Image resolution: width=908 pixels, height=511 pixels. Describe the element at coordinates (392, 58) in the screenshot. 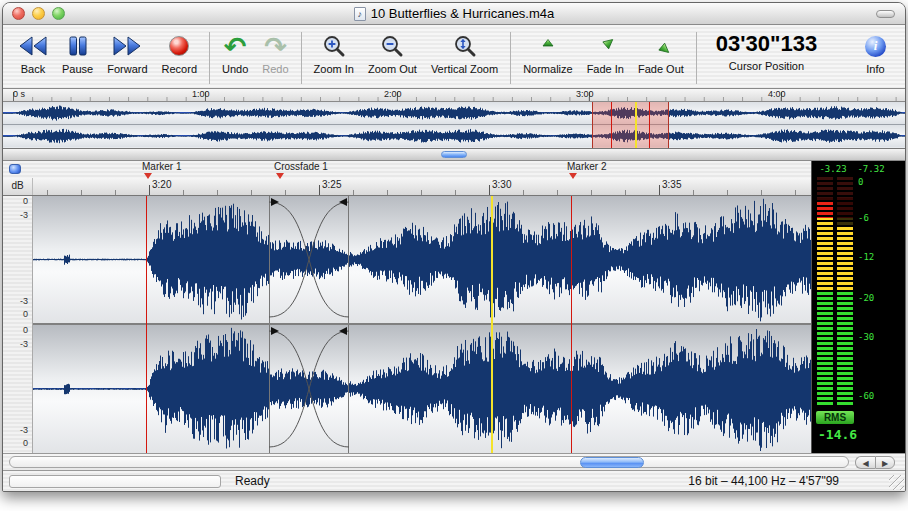

I see `zoom-out-button: Zoom Out` at that location.